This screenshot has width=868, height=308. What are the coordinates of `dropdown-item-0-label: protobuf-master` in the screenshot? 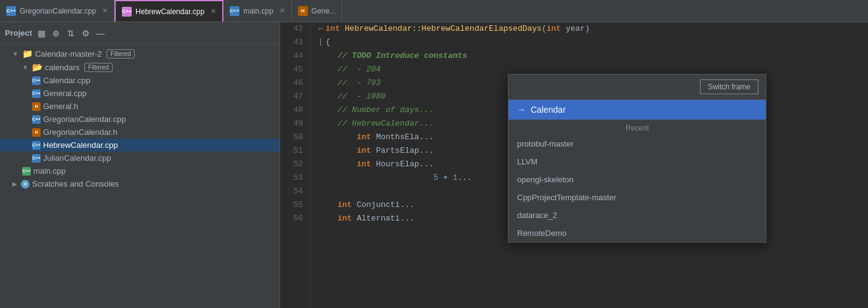 It's located at (545, 144).